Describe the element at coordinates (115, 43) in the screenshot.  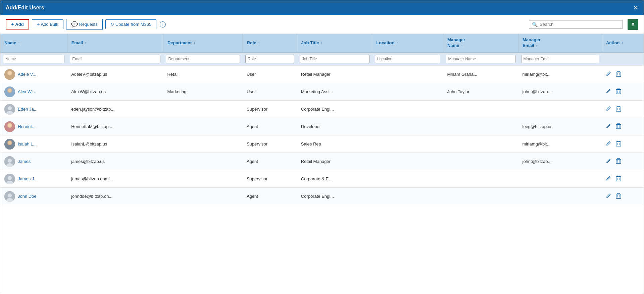
I see `col-header-email: Email ↑` at that location.